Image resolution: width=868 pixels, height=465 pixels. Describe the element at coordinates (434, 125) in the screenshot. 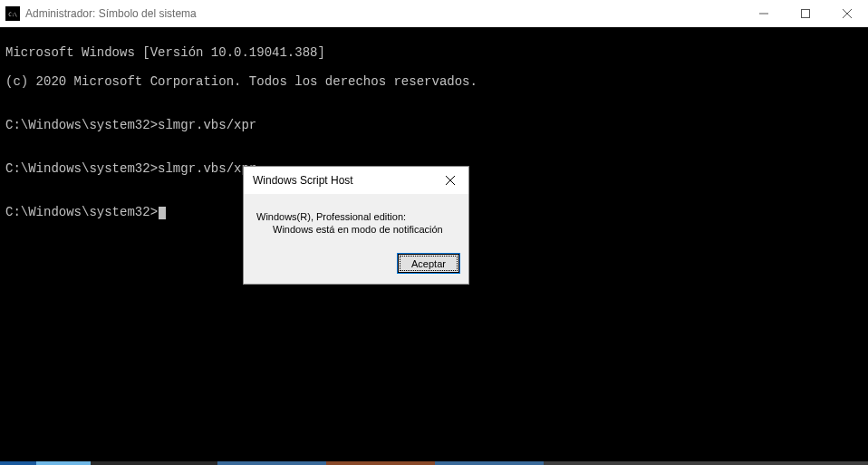

I see `terminal-line: C:\Windows\system32>slmgr.vbs/xpr` at that location.